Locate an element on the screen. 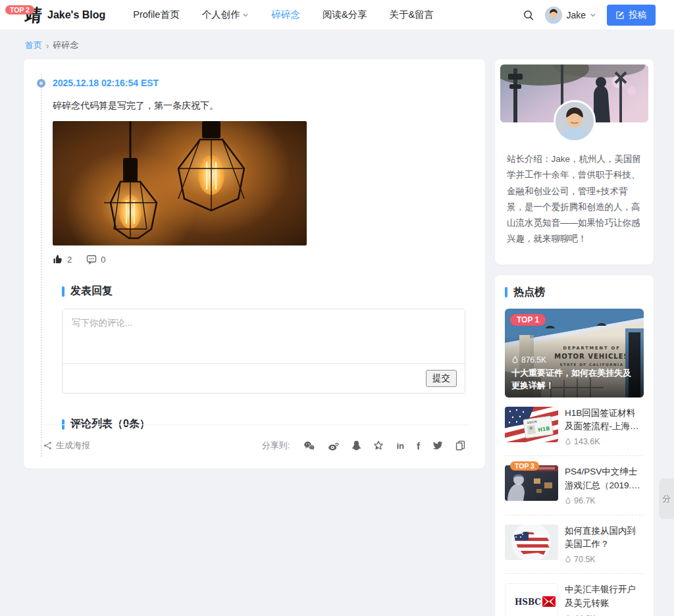  nav-right: Jake 投稿 is located at coordinates (589, 15).